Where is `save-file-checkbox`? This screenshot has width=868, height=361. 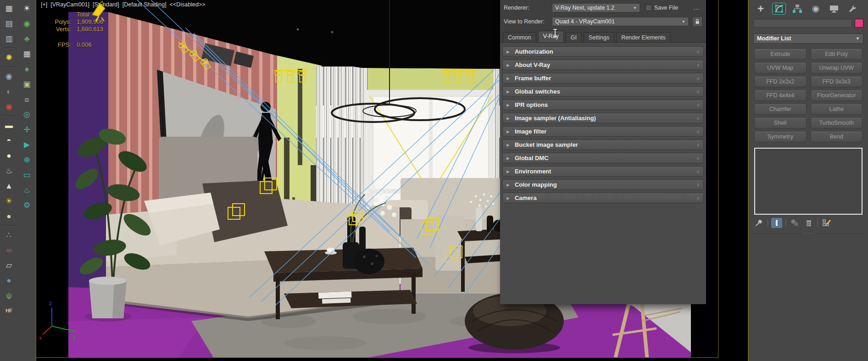 save-file-checkbox is located at coordinates (649, 8).